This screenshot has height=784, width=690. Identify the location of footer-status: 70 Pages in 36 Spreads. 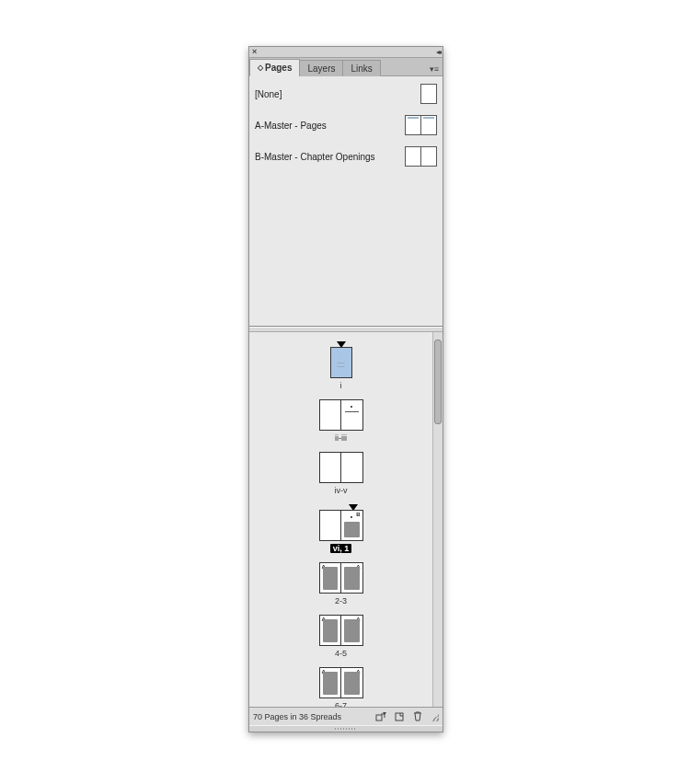
(297, 717).